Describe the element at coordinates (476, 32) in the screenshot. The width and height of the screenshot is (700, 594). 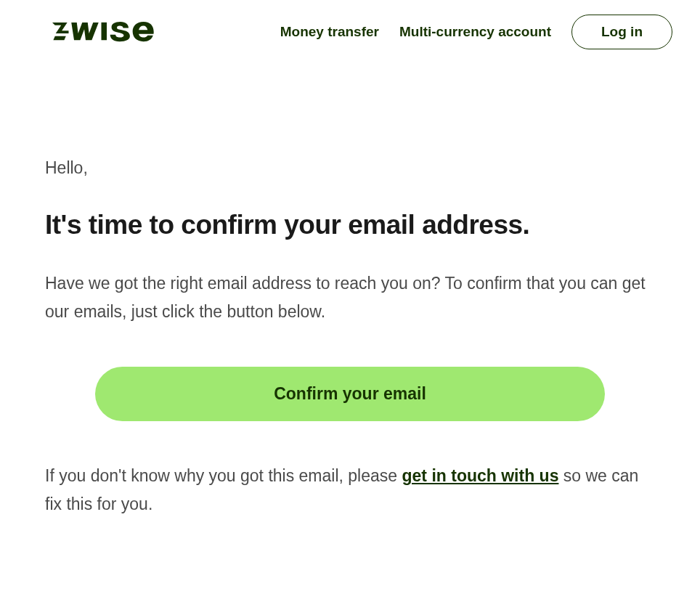
I see `nav: Money transfer Multi-currency account Lo…` at that location.